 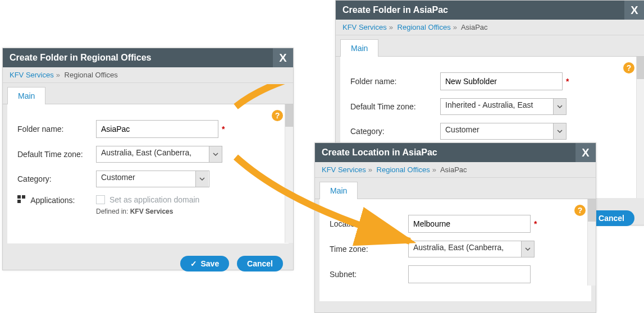 I want to click on label-subnet: Subnet:, so click(x=369, y=274).